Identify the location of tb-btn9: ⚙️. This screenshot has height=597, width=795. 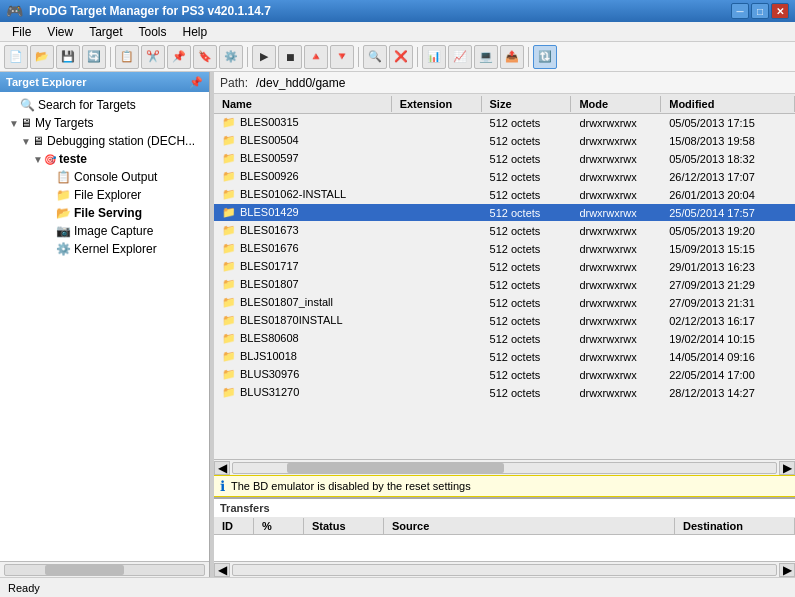
(231, 57).